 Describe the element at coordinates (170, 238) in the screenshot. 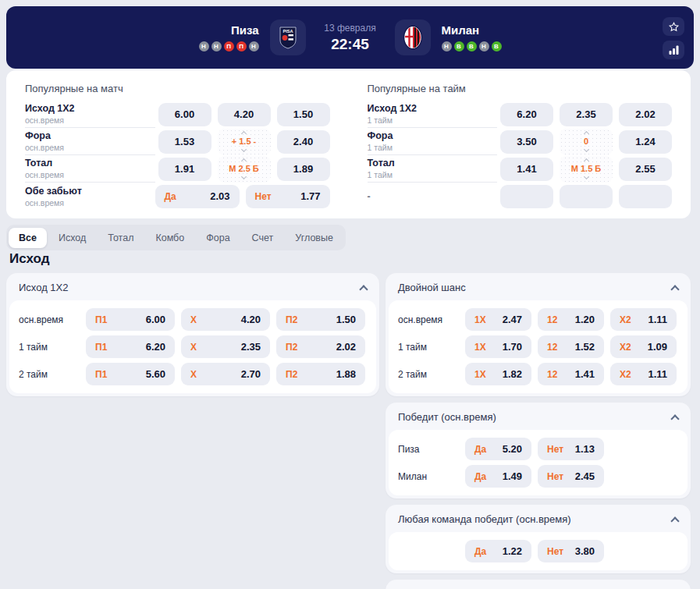

I see `tab-combo: Комбо` at that location.